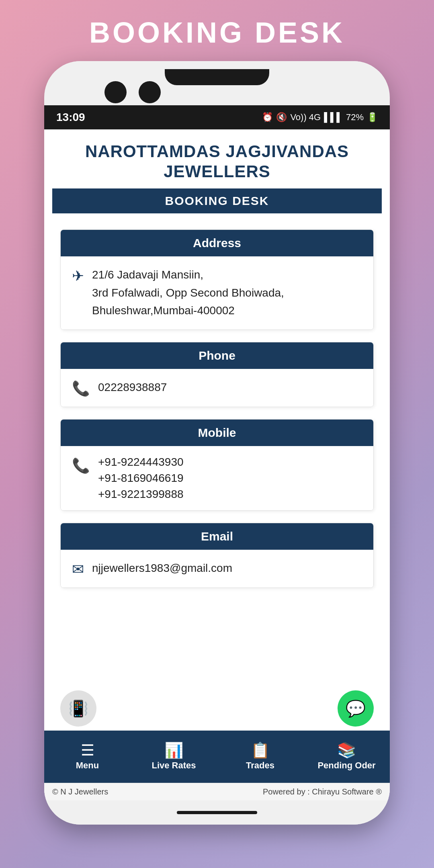  I want to click on call-icon: 📳, so click(78, 709).